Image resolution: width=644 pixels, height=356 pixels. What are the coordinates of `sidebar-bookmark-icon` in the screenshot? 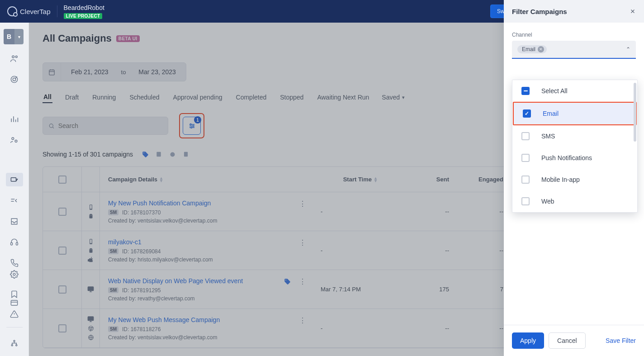 It's located at (14, 294).